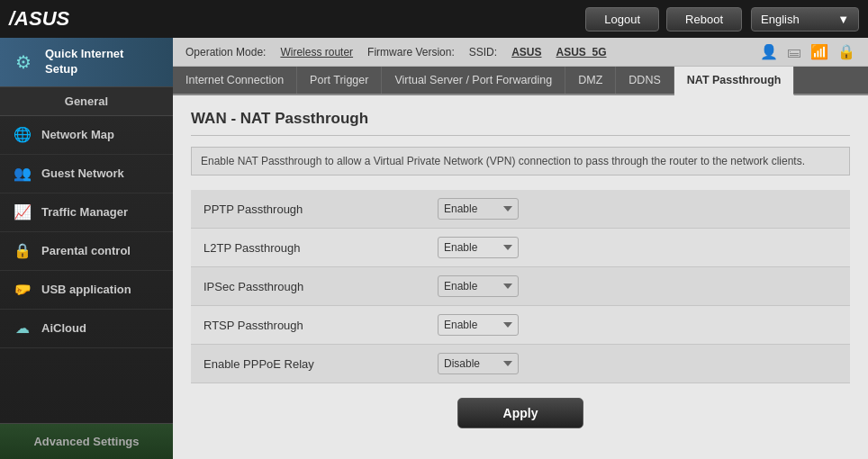  Describe the element at coordinates (86, 102) in the screenshot. I see `general-section-header: General` at that location.